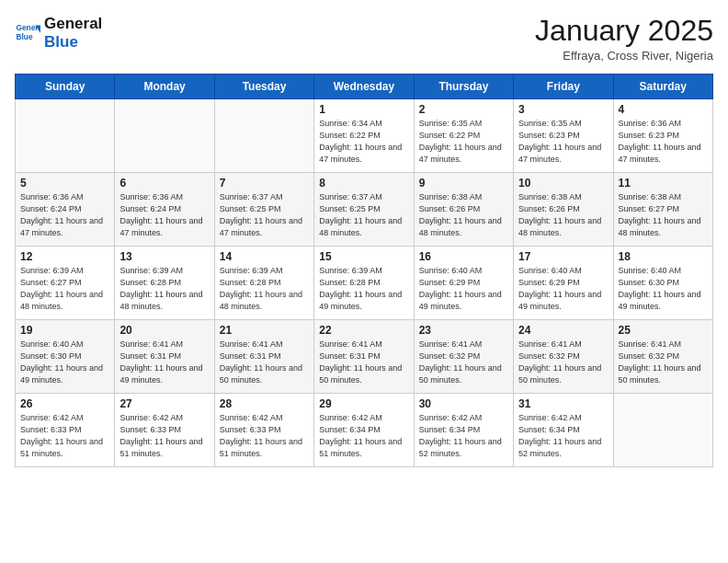 The image size is (728, 563). I want to click on day-number: 24, so click(563, 330).